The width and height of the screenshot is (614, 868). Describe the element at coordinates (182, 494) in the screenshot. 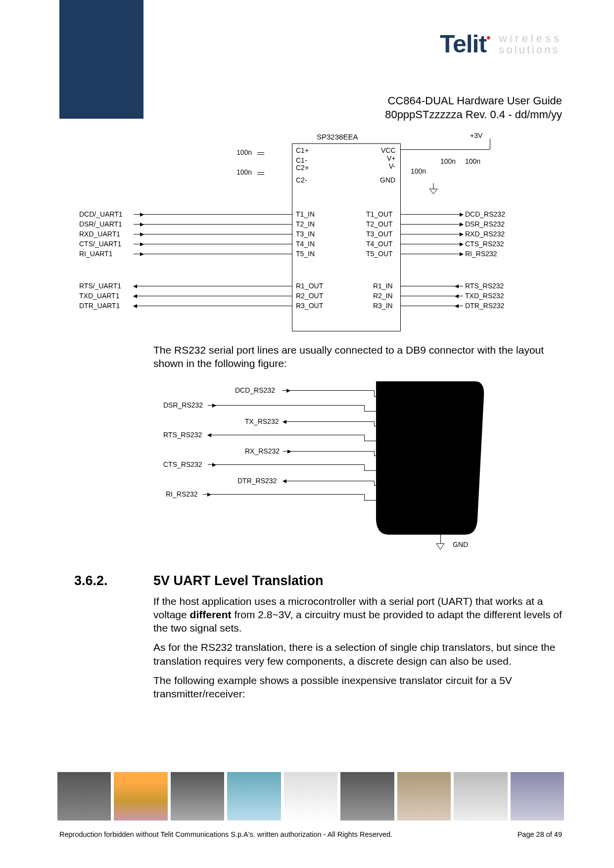

I see `db9-signal: RI_RS232` at that location.